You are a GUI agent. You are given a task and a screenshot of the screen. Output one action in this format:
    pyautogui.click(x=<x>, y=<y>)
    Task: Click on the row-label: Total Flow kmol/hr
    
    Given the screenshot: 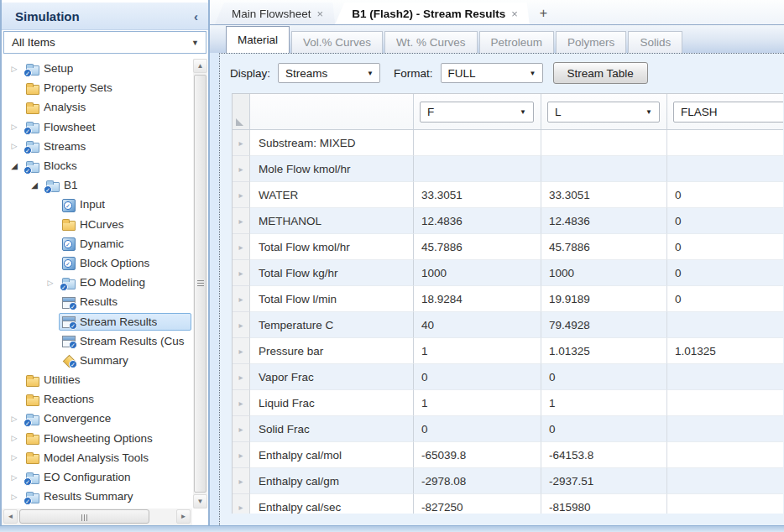 What is the action you would take?
    pyautogui.click(x=332, y=247)
    